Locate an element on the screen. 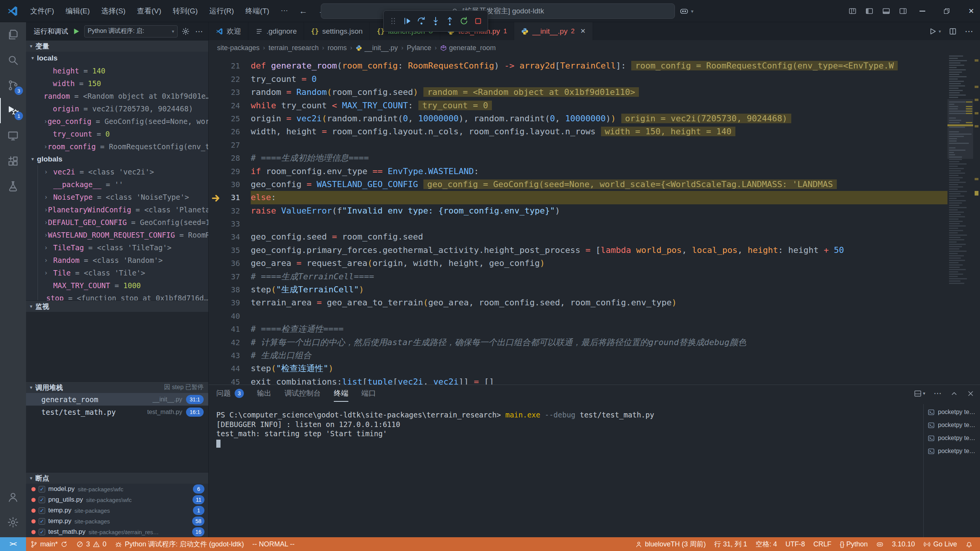 The image size is (980, 551). variable-row: ›PlanetaryWindConfig = <class 'Planeta… is located at coordinates (123, 210).